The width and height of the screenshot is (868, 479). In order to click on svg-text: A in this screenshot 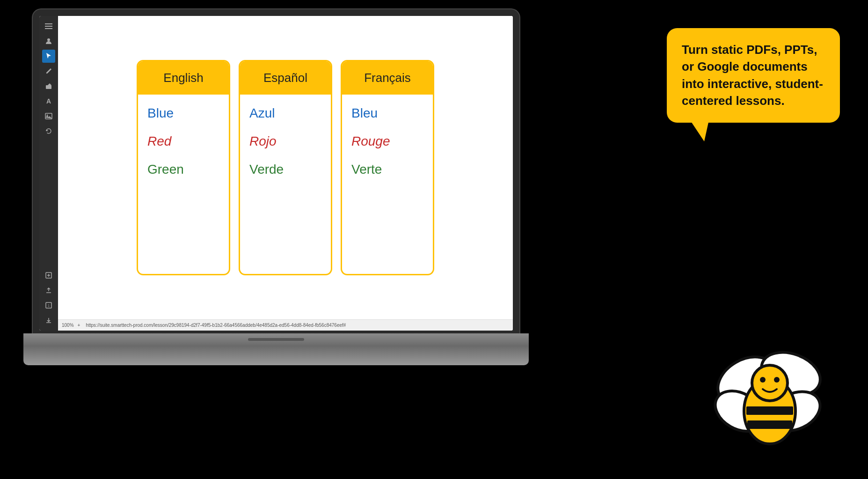, I will do `click(49, 101)`.